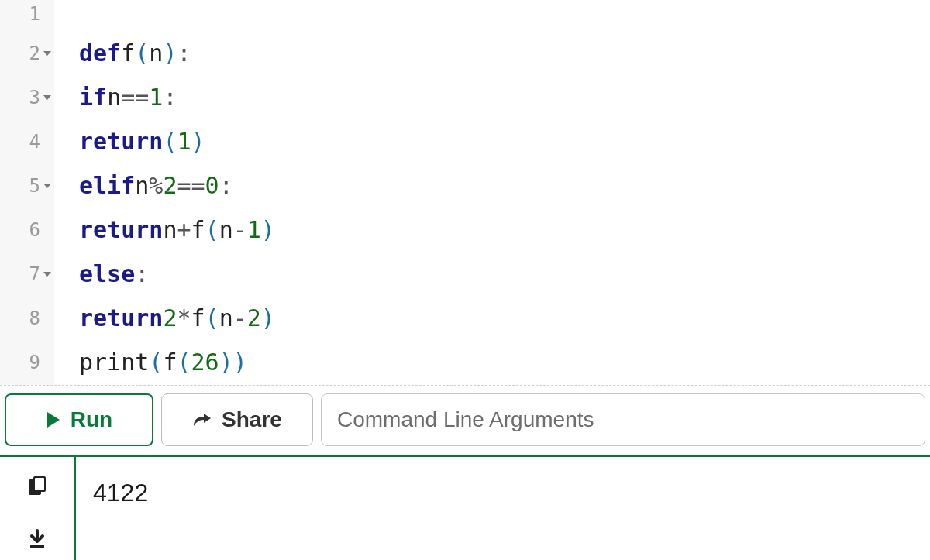 This screenshot has height=560, width=930. Describe the element at coordinates (107, 186) in the screenshot. I see `token-kw: elif` at that location.